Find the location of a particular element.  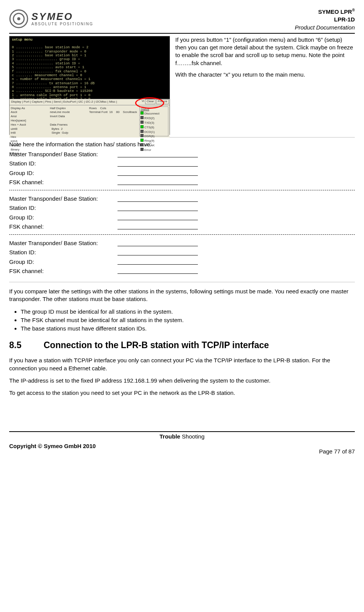

header-right: SYMEO LPR® LPR-1D Product Documentation is located at coordinates (325, 20).